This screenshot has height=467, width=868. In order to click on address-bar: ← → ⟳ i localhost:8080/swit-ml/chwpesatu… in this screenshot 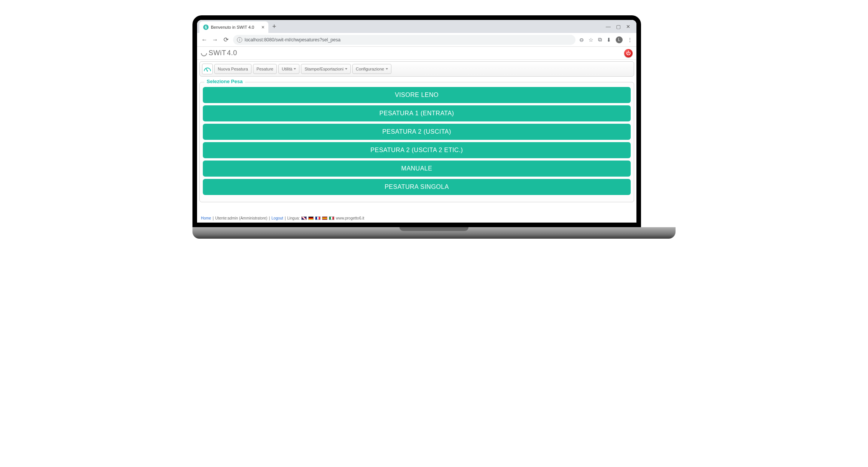, I will do `click(417, 40)`.